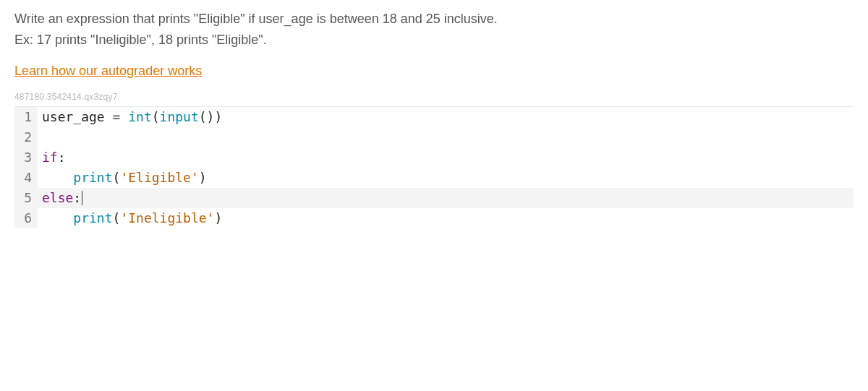  Describe the element at coordinates (82, 198) in the screenshot. I see `text-cursor` at that location.